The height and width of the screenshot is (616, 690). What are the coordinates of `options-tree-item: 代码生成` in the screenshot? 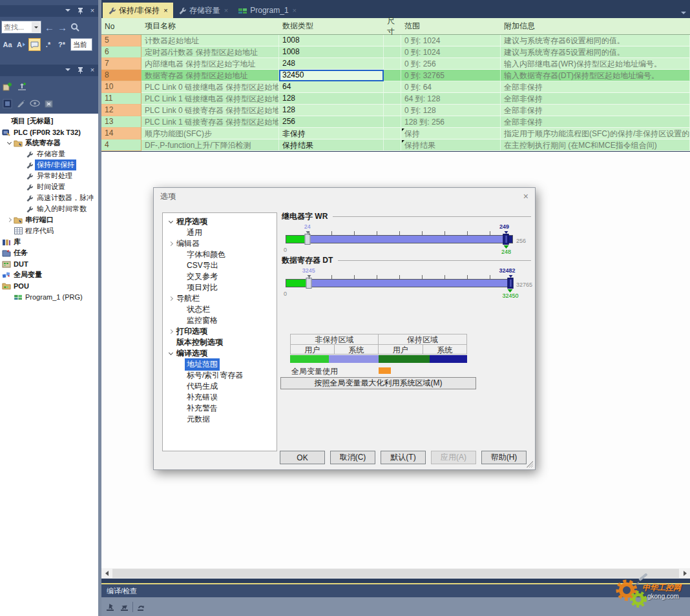 It's located at (220, 386).